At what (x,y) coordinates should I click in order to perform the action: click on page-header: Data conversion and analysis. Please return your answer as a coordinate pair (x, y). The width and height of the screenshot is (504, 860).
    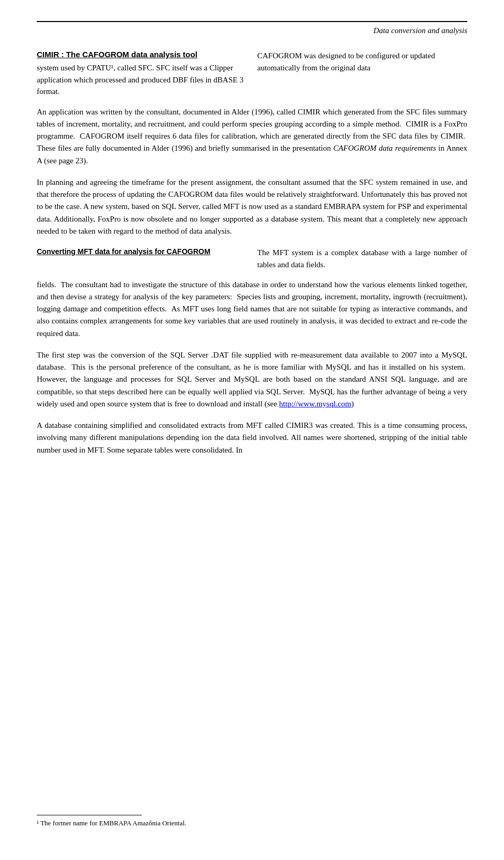
    Looking at the image, I should click on (252, 30).